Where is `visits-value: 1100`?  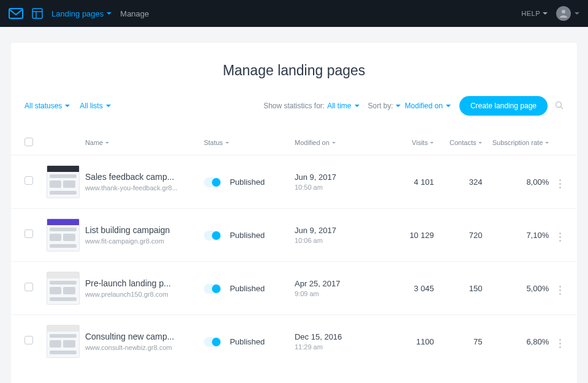 visits-value: 1100 is located at coordinates (409, 341).